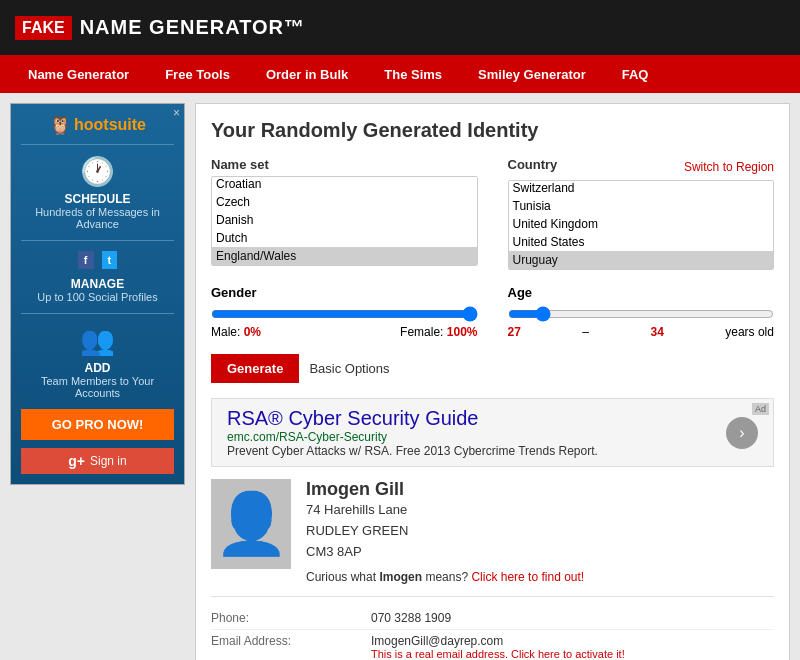 The width and height of the screenshot is (800, 660). I want to click on generate-button: Generate, so click(255, 368).